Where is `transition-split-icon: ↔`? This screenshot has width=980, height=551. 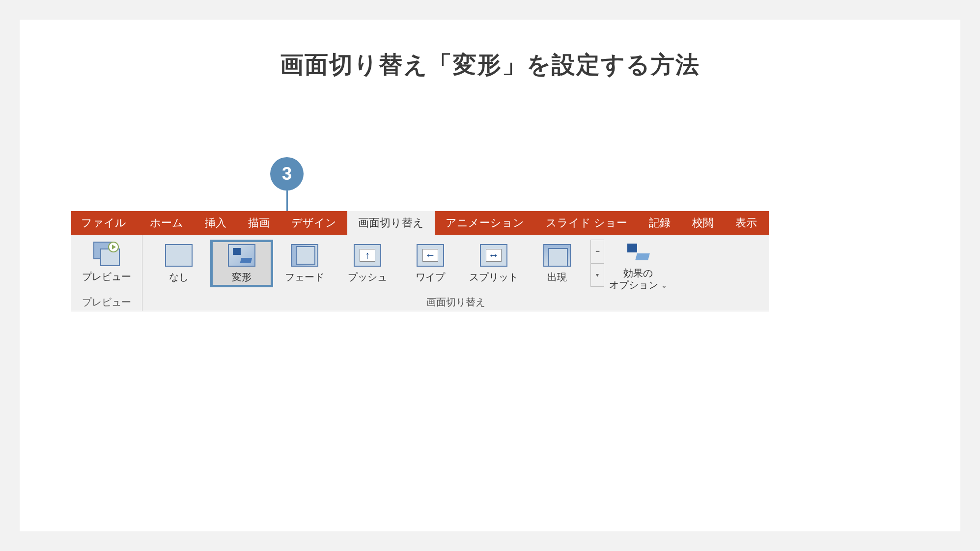 transition-split-icon: ↔ is located at coordinates (494, 255).